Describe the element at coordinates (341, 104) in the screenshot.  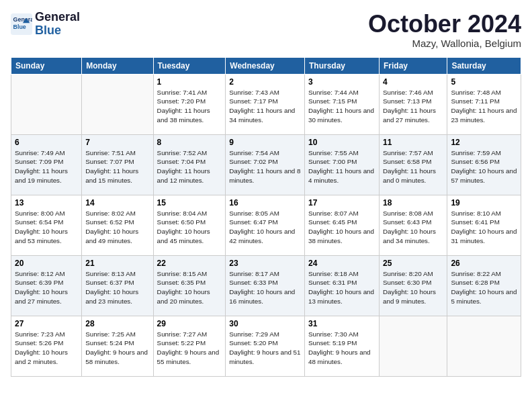
I see `calendar-cell: 3Sunrise: 7:44 AM Sunset: 7:15 PM Daylig…` at that location.